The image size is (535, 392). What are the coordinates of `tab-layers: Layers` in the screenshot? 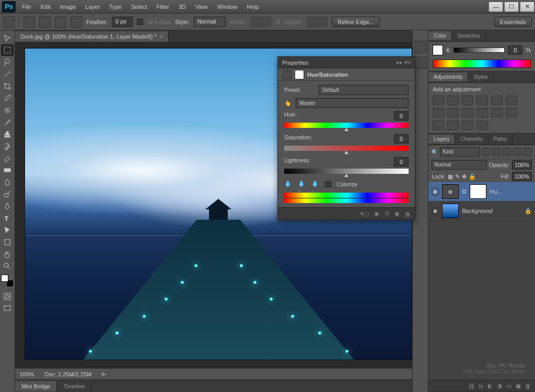 It's located at (442, 139).